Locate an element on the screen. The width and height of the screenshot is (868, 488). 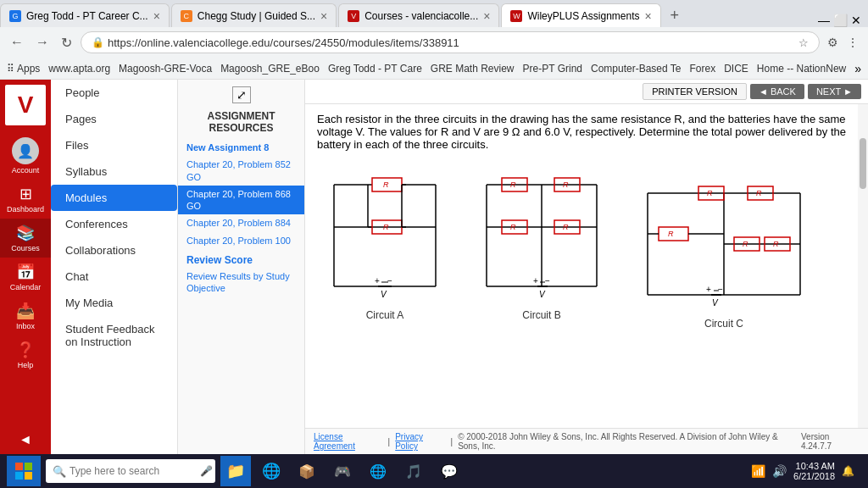
bookmarks-bar: ⠿ Apps www.apta.org Magoosh-GRE-Voca Mag… is located at coordinates (434, 69).